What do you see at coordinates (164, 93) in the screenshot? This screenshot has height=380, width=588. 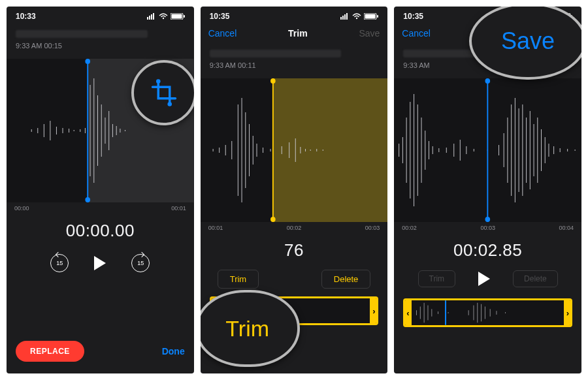 I see `crop-icon` at bounding box center [164, 93].